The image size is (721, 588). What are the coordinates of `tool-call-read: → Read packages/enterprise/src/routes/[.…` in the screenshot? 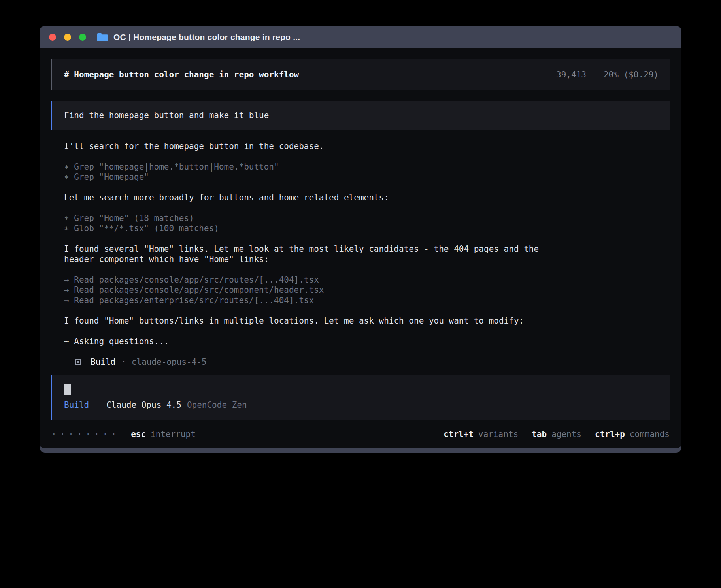 It's located at (311, 300).